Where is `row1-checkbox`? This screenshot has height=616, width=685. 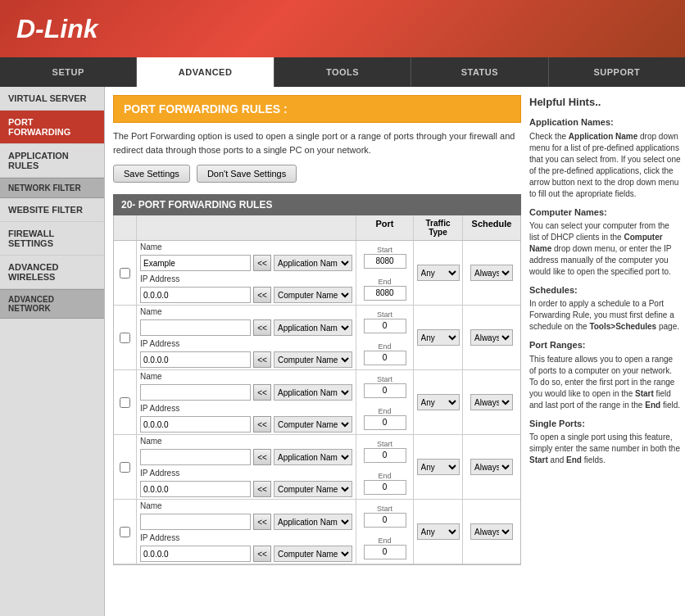 row1-checkbox is located at coordinates (125, 274).